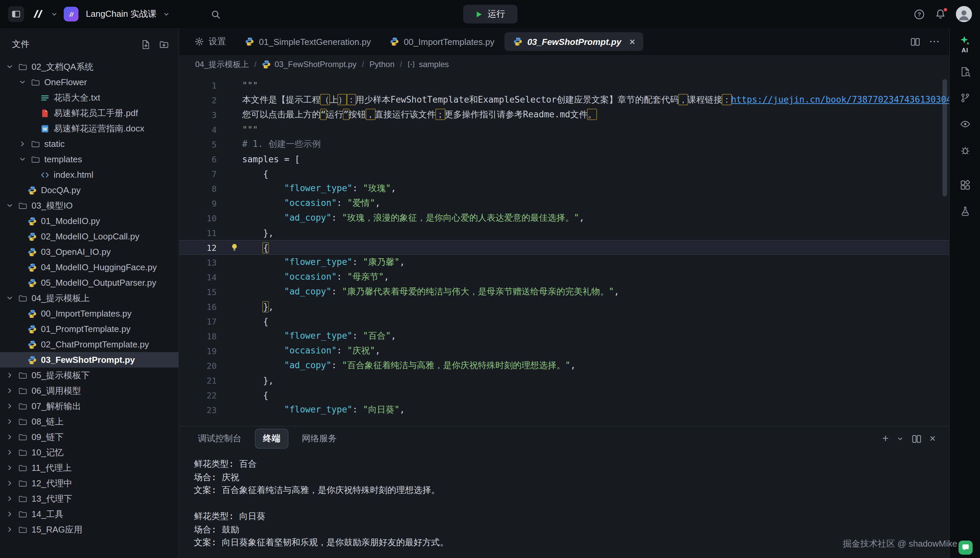 The image size is (980, 558). I want to click on project-avatar, so click(71, 14).